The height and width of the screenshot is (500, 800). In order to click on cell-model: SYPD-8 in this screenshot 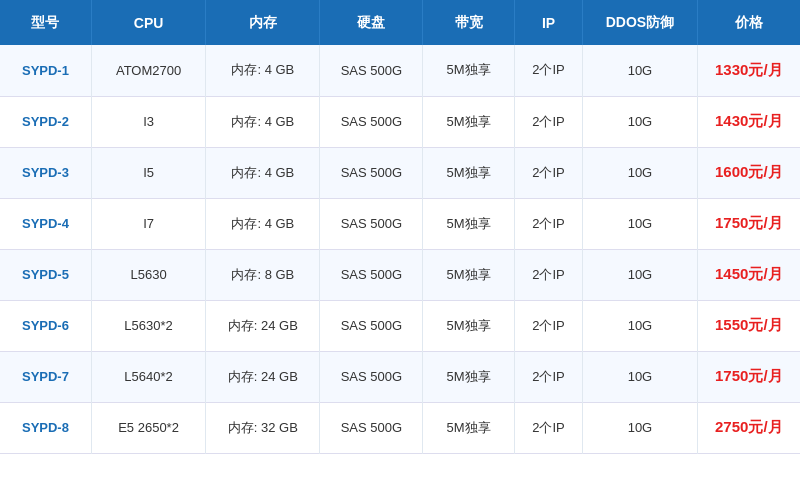, I will do `click(46, 428)`.